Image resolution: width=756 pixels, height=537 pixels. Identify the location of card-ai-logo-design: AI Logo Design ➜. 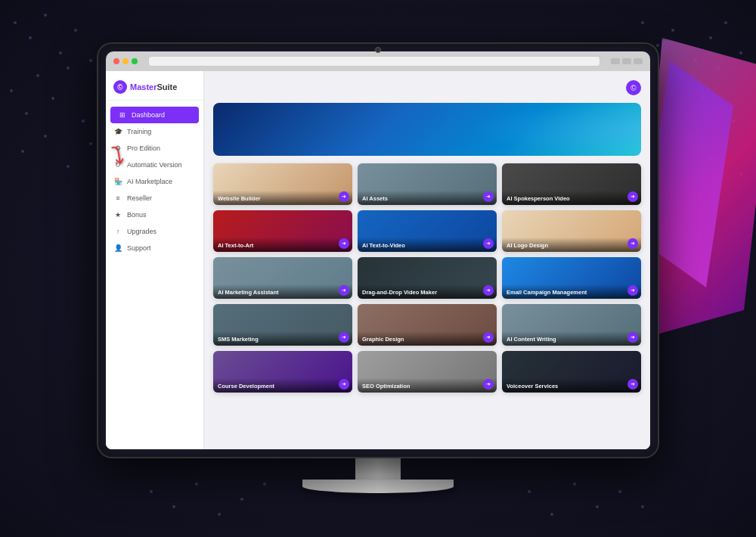
(572, 231).